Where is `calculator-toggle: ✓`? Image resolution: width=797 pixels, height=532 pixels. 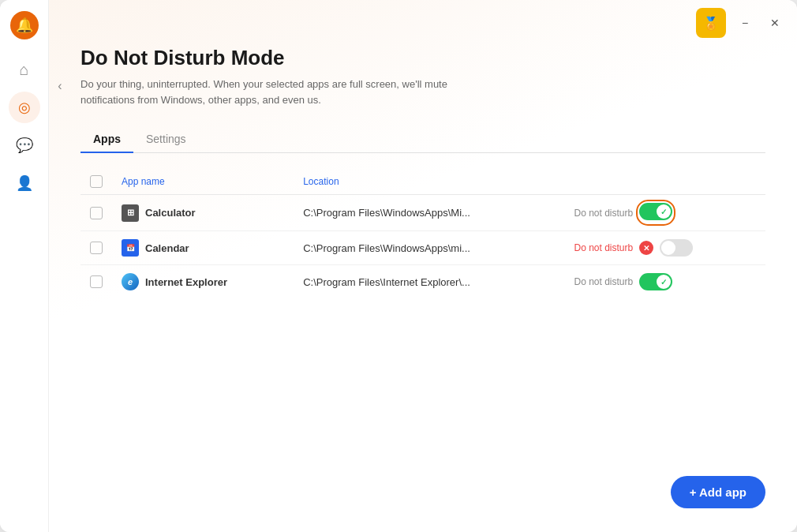
calculator-toggle: ✓ is located at coordinates (656, 212).